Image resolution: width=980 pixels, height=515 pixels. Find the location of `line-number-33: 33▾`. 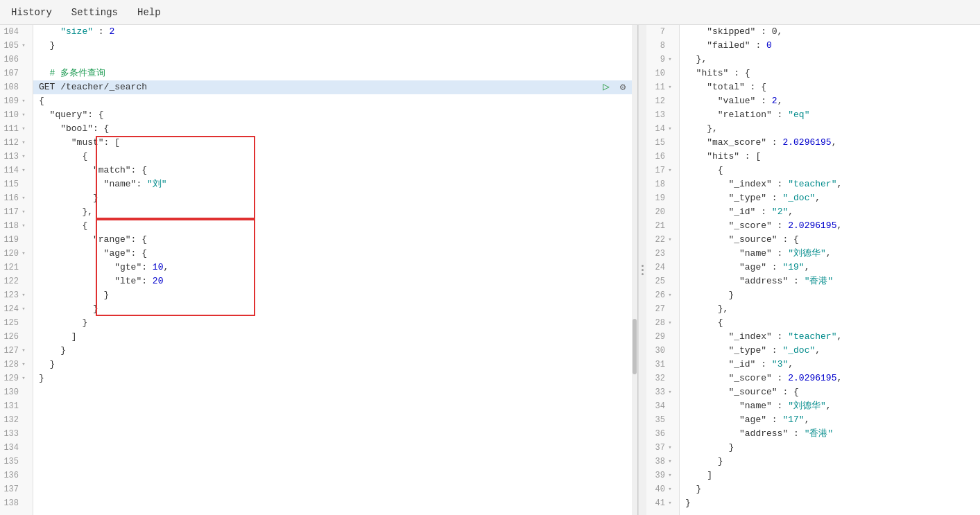

line-number-33: 33▾ is located at coordinates (663, 392).